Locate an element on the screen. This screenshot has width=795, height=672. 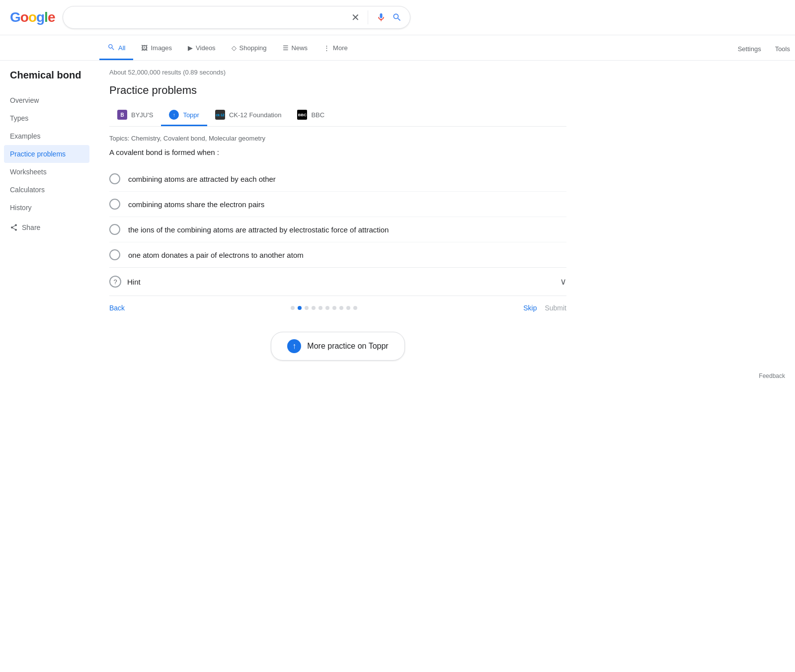
source-tab-byjus: B BYJU'S is located at coordinates (135, 115).